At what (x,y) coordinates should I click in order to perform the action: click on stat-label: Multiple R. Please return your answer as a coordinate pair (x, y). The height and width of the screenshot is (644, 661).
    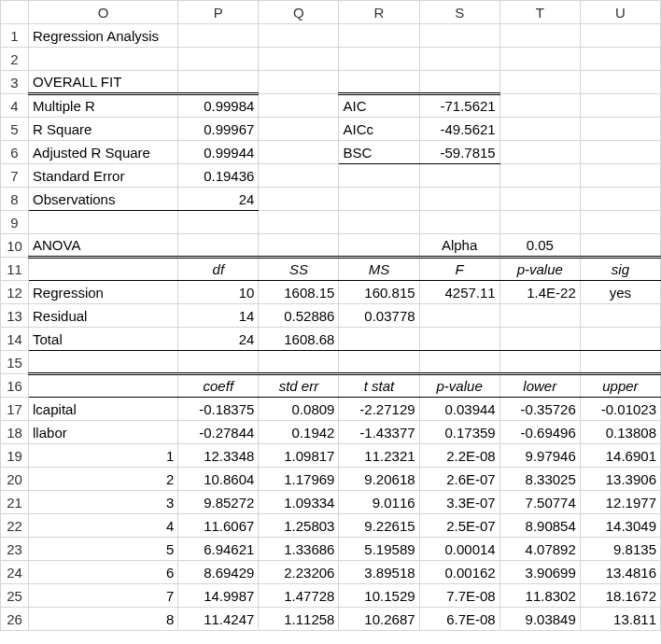
    Looking at the image, I should click on (104, 106).